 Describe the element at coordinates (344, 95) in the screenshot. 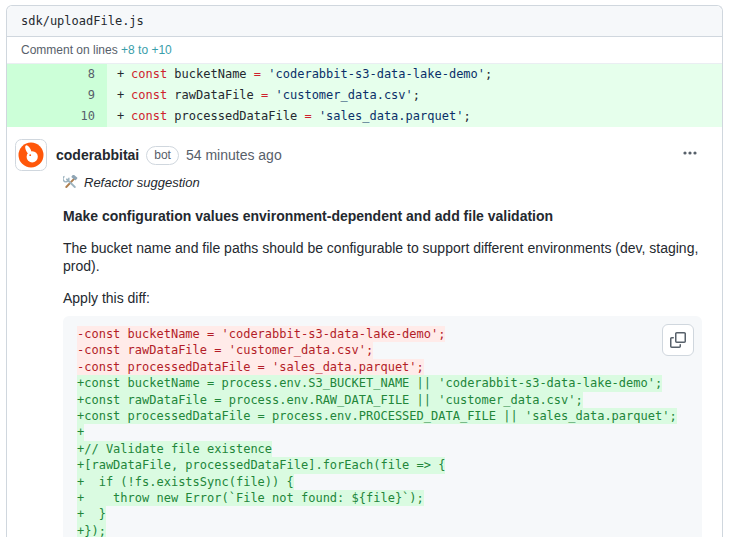

I see `code-token: 'customer_data.csv'` at that location.